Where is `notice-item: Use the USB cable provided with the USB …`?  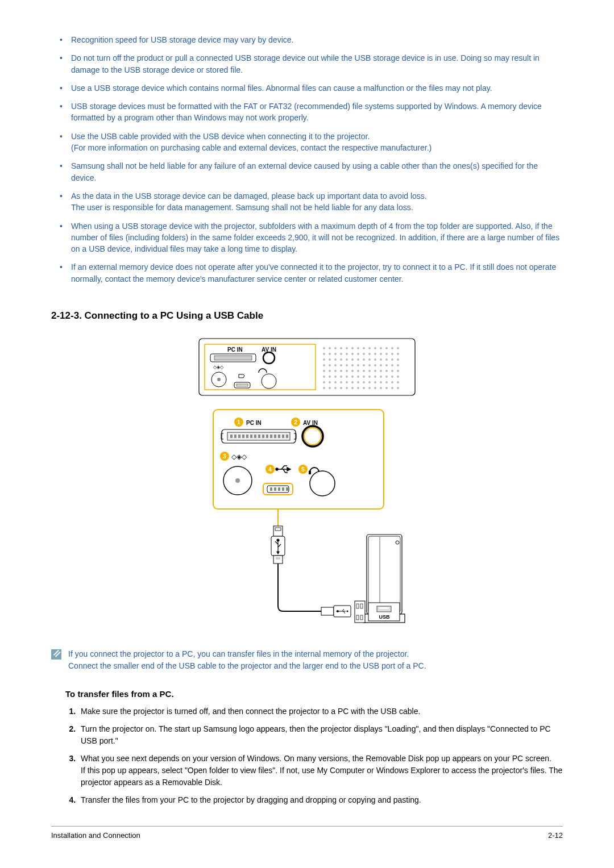
notice-item: Use the USB cable provided with the USB … is located at coordinates (307, 142).